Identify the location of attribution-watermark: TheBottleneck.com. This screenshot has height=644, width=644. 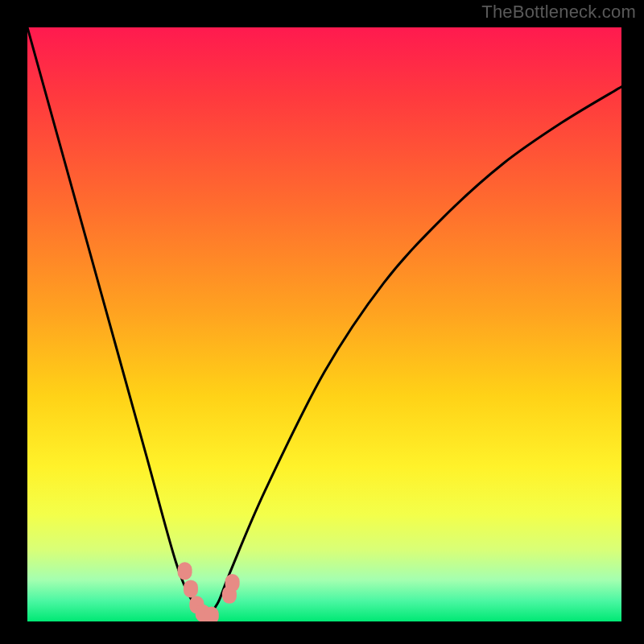
(559, 12).